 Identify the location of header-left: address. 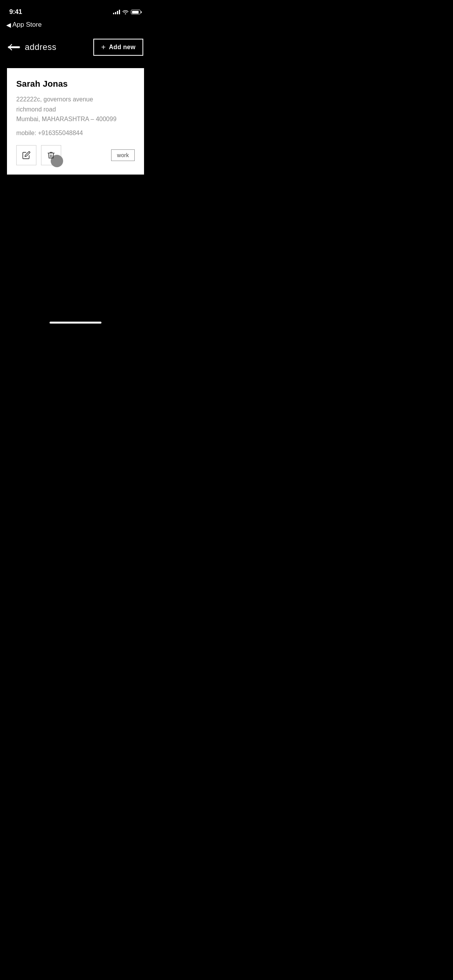
(32, 47).